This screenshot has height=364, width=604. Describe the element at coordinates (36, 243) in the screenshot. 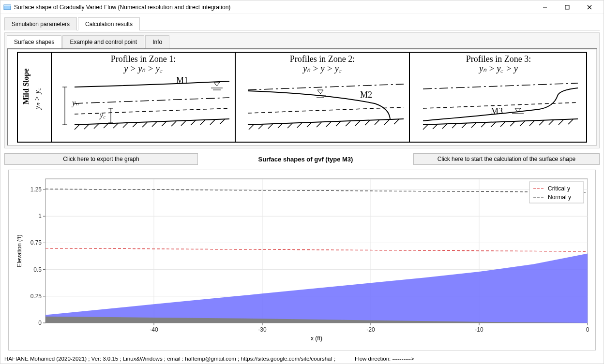

I see `svg-text: 0.75` at that location.